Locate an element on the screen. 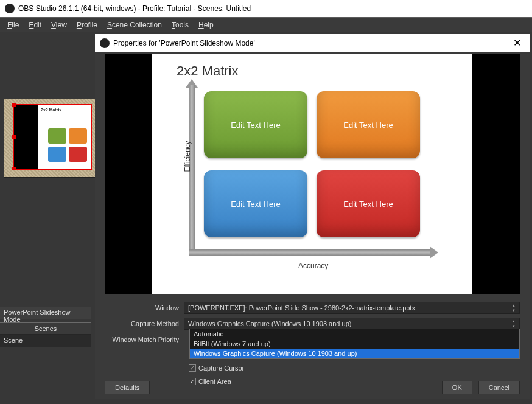  window-match-label: Window Match Priority is located at coordinates (144, 340).